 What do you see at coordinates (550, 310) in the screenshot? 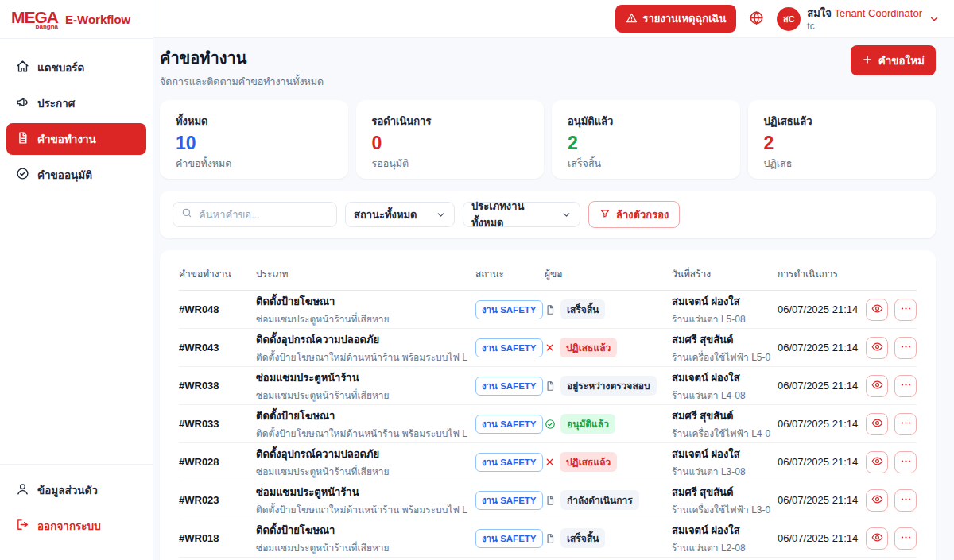
I see `file-icon` at bounding box center [550, 310].